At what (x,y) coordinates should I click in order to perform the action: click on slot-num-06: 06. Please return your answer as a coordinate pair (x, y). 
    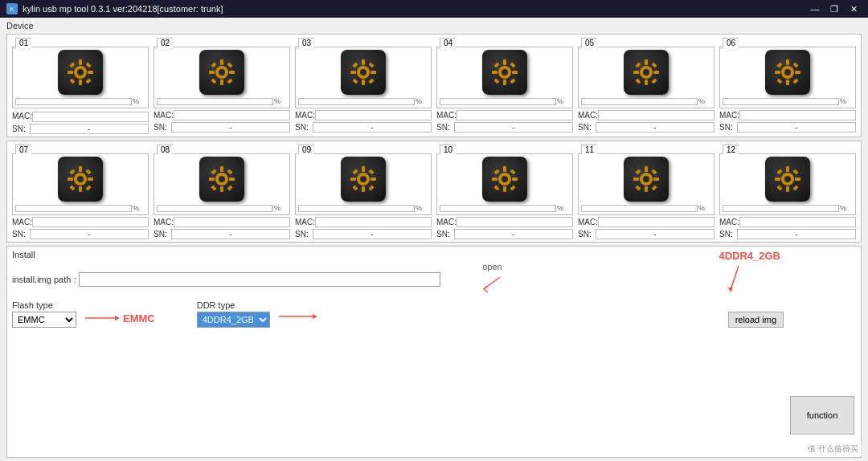
    Looking at the image, I should click on (731, 43).